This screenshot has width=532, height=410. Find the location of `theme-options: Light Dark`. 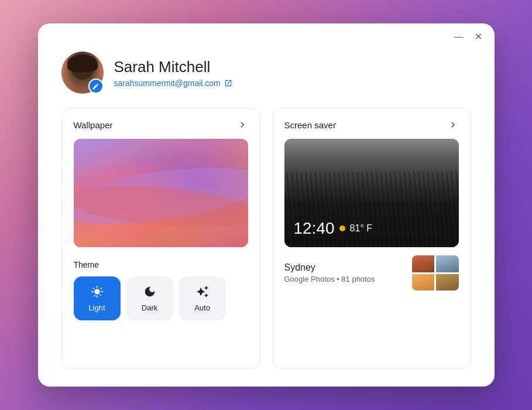

theme-options: Light Dark is located at coordinates (161, 299).